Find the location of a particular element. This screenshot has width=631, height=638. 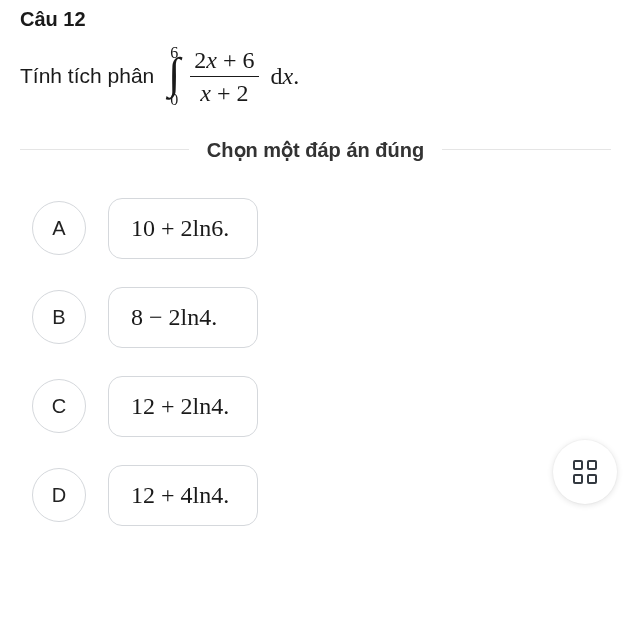

option-letter-a: A is located at coordinates (59, 228).